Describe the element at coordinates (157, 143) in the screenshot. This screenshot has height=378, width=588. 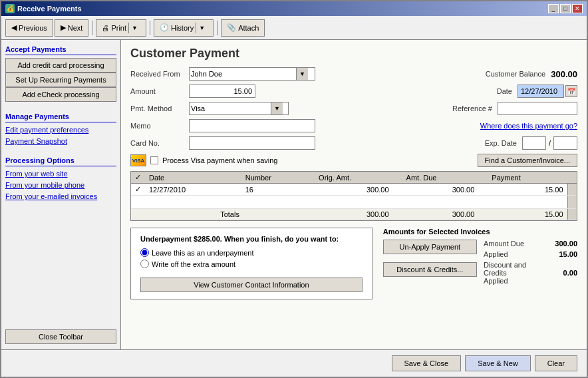
I see `card-no-label: Card No.` at that location.